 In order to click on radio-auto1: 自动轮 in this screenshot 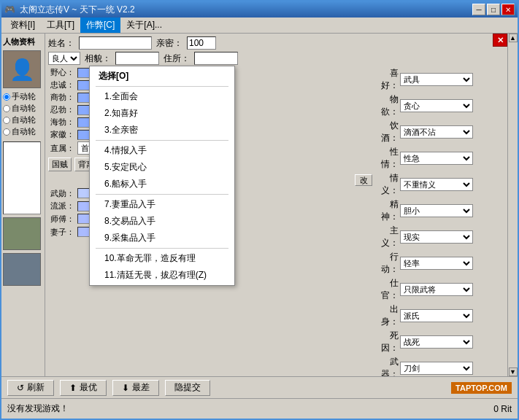, I will do `click(23, 108)`.